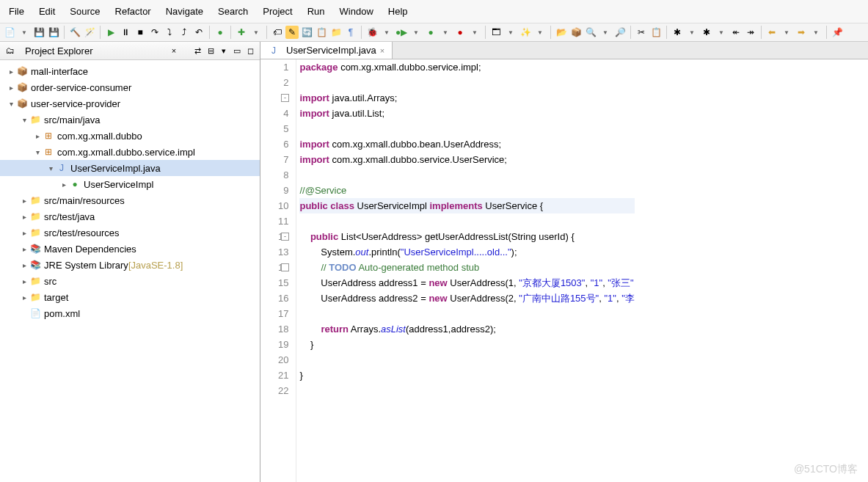  What do you see at coordinates (641, 32) in the screenshot?
I see `cut-icon: ✂` at bounding box center [641, 32].